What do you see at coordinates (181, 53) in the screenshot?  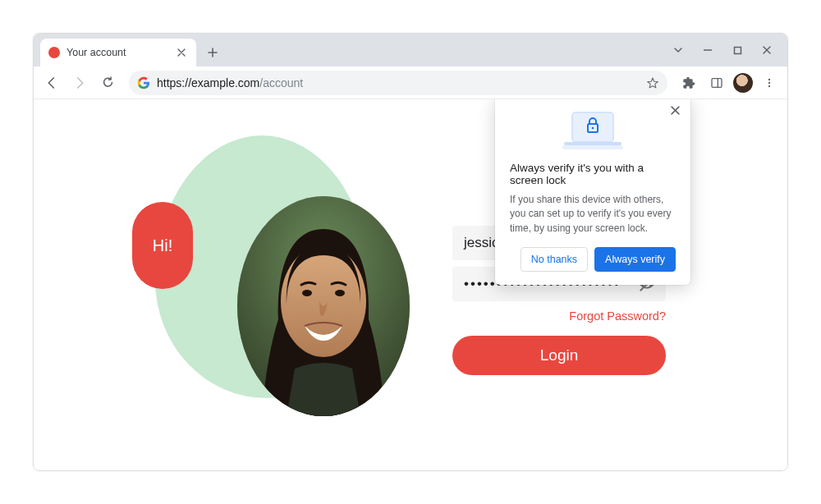 I see `close-tab-icon` at bounding box center [181, 53].